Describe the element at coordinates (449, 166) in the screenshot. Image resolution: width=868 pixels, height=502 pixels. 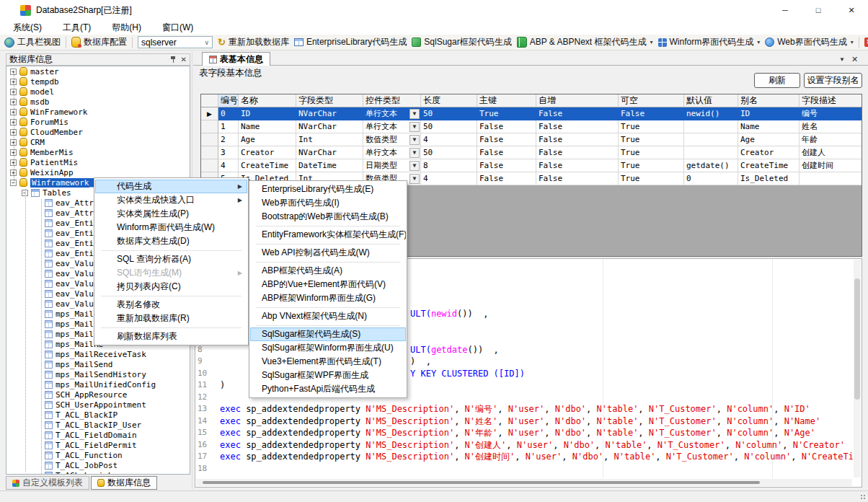
I see `grid-cell: 8` at that location.